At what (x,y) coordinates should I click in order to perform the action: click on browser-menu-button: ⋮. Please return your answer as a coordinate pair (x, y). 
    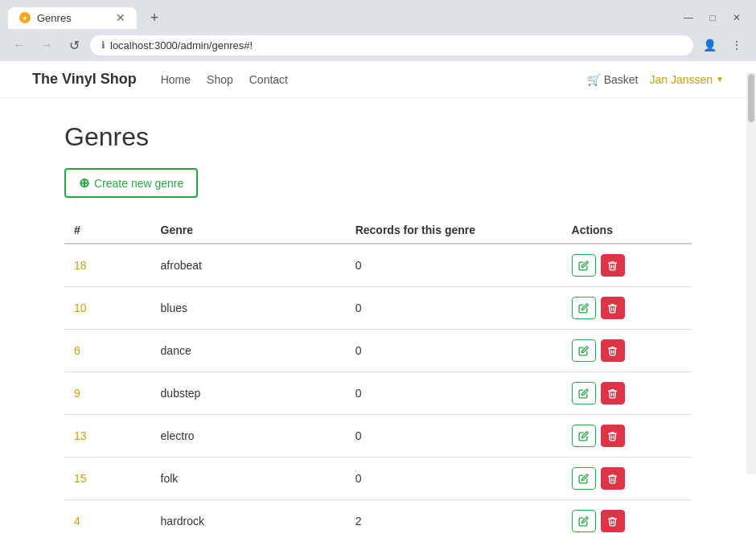
    Looking at the image, I should click on (737, 45).